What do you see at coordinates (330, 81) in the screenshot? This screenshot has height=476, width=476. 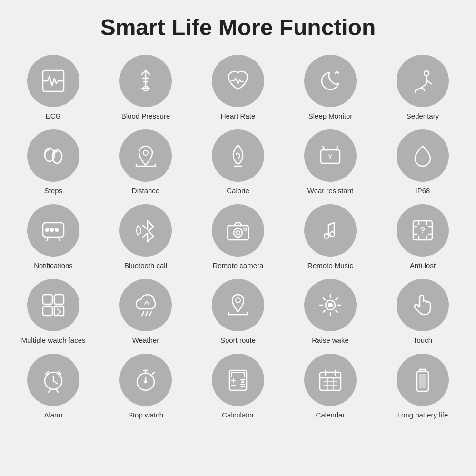 I see `sleep-monitor-icon-circle` at bounding box center [330, 81].